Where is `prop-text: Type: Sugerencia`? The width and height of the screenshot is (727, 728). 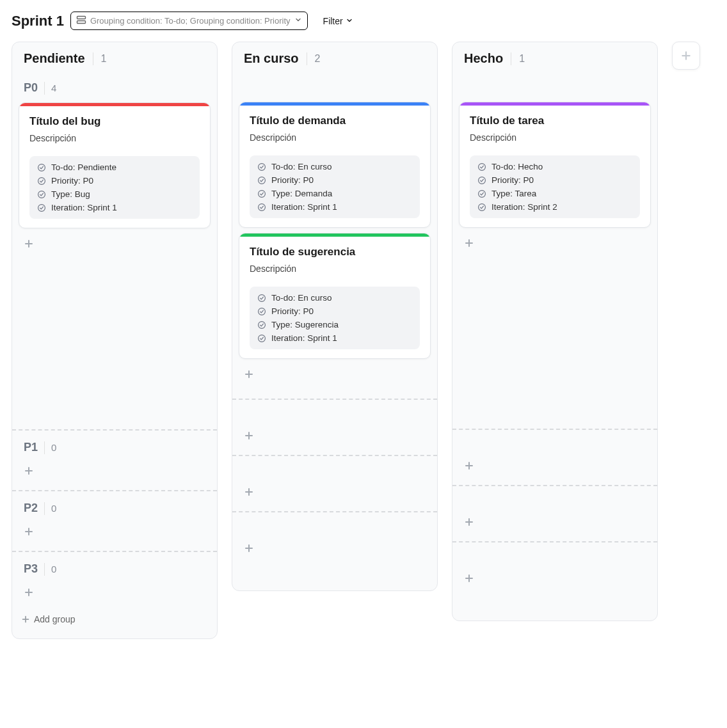 prop-text: Type: Sugerencia is located at coordinates (305, 325).